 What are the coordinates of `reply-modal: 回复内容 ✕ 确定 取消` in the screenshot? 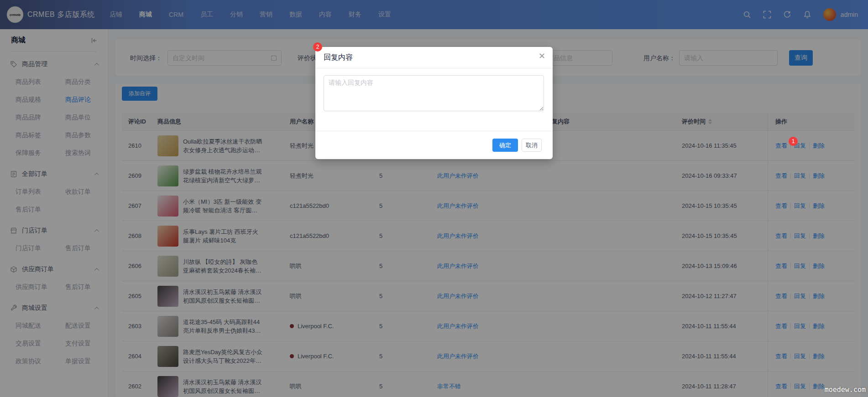 It's located at (434, 103).